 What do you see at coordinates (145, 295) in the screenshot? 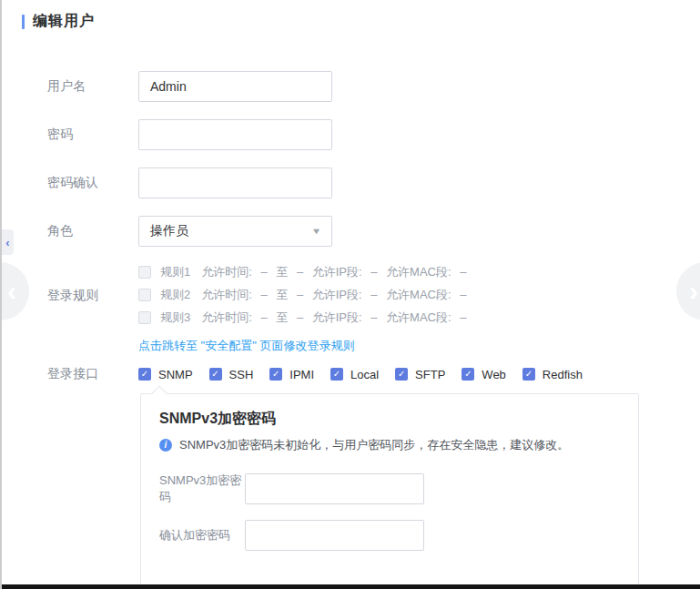
I see `rule2-checkbox` at bounding box center [145, 295].